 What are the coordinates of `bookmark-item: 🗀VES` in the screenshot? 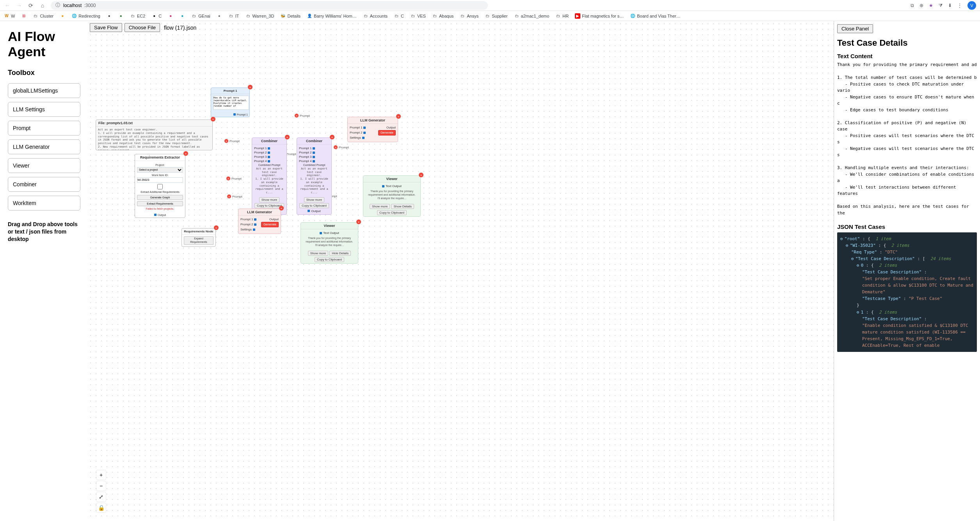 It's located at (418, 16).